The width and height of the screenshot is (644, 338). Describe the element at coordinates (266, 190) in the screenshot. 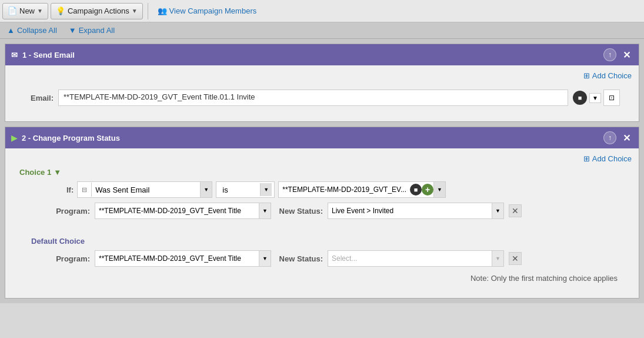

I see `is-arrow: ▼` at that location.